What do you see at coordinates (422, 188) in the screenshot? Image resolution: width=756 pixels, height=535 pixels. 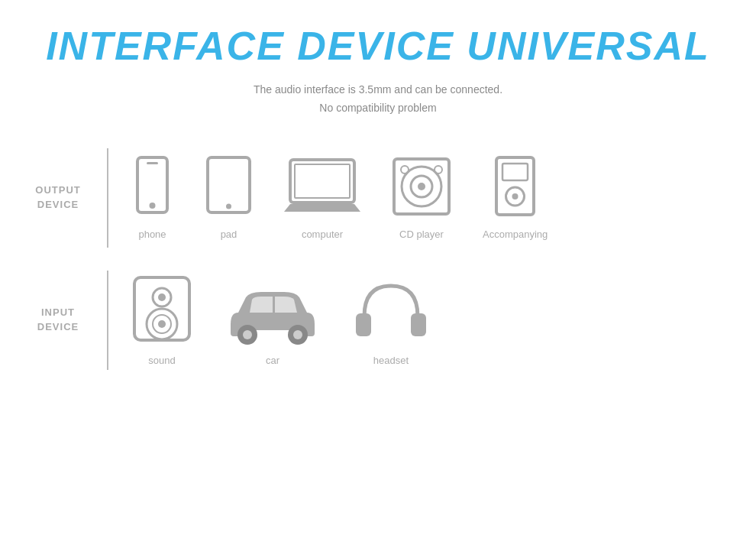 I see `cdplayer-icon` at bounding box center [422, 188].